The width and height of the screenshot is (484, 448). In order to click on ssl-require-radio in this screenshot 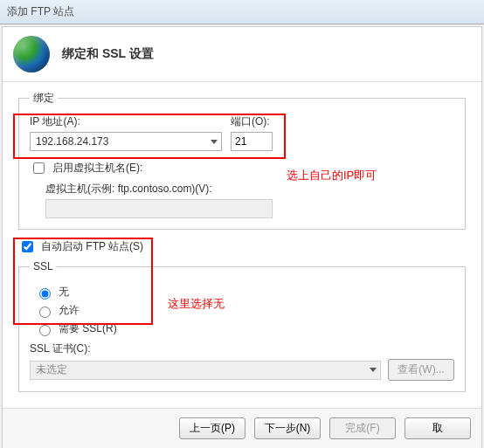, I will do `click(45, 330)`.